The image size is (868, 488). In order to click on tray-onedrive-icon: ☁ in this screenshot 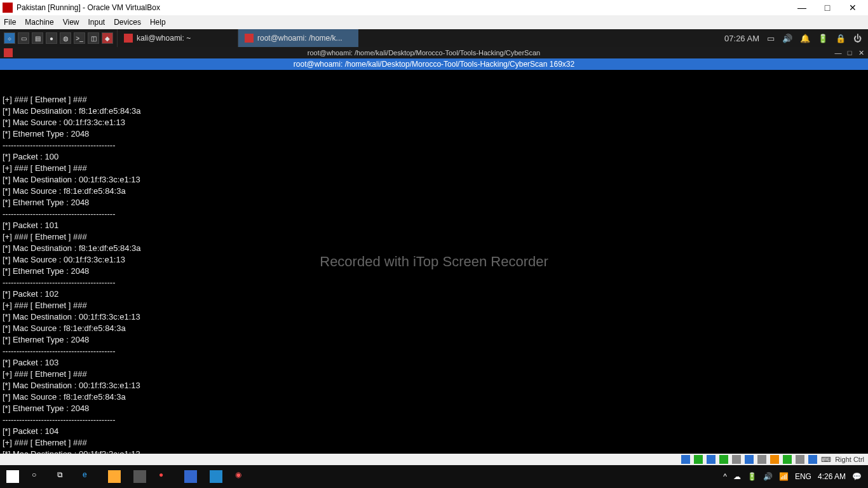, I will do `click(737, 477)`.